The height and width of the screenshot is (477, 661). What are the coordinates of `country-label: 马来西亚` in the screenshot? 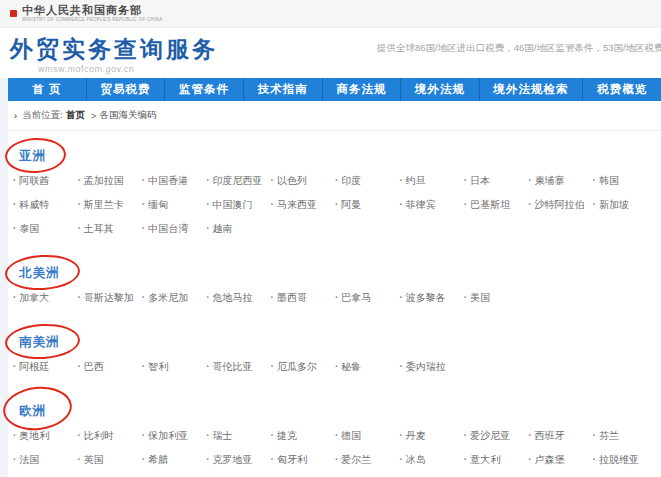 It's located at (297, 205).